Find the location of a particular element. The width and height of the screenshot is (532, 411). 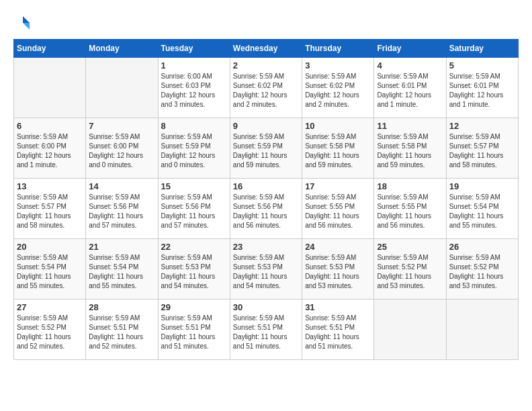

header-row: SundayMondayTuesdayWednesdayThursdayFrid… is located at coordinates (266, 48).